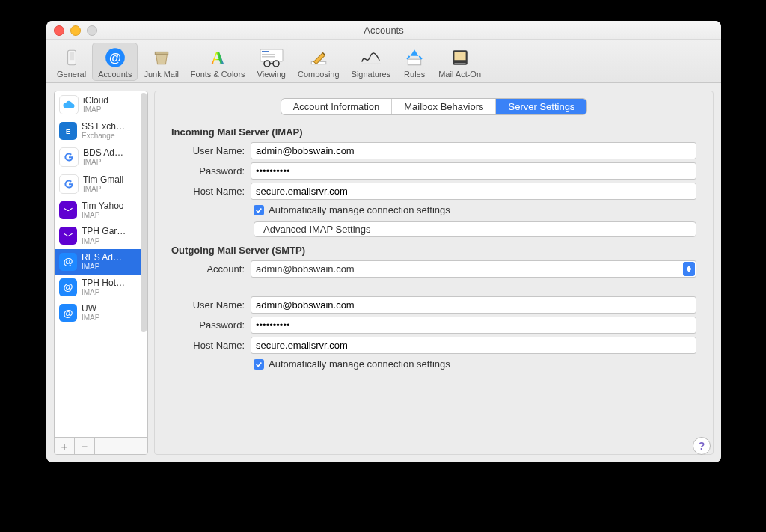  Describe the element at coordinates (69, 105) in the screenshot. I see `cloud-icon` at that location.